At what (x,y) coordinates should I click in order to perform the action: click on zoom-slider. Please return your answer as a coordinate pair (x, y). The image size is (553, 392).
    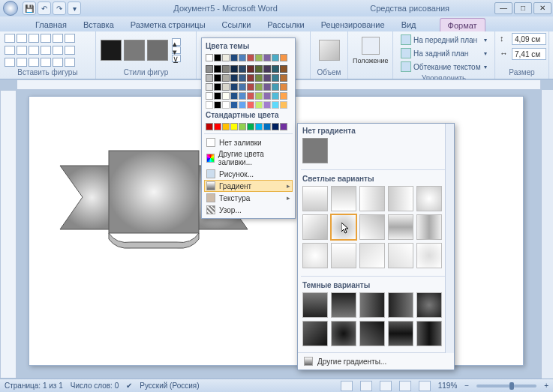
    Looking at the image, I should click on (506, 386).